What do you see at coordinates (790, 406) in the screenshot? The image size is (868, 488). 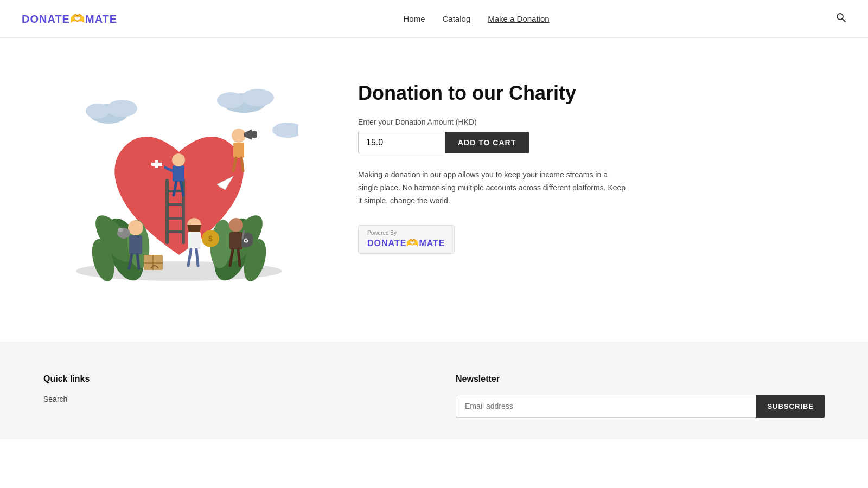 I see `subscribe-button: SUBSCRIBE` at bounding box center [790, 406].